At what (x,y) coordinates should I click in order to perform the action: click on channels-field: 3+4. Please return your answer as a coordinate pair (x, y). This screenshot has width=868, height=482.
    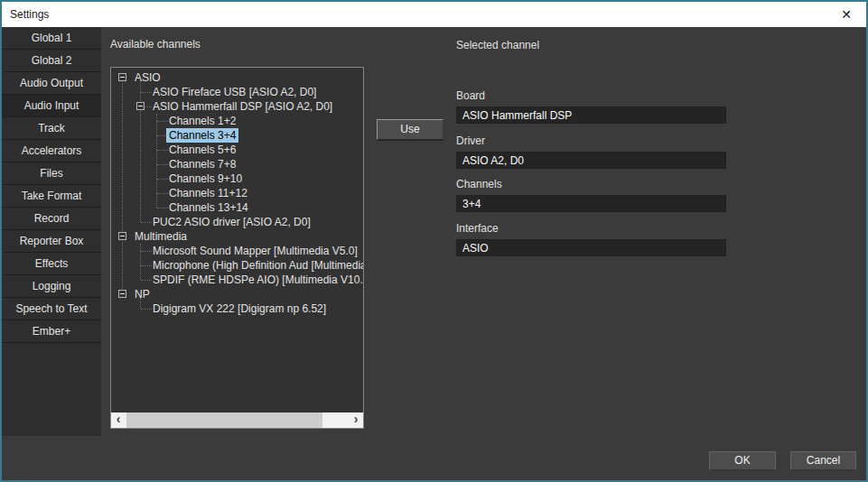
    Looking at the image, I should click on (591, 204).